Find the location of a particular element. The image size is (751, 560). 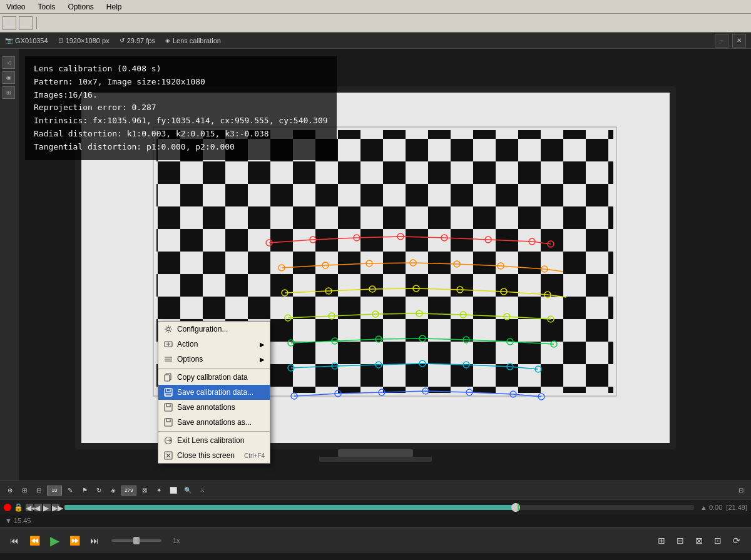

window-close-btn: ✕ is located at coordinates (739, 41).